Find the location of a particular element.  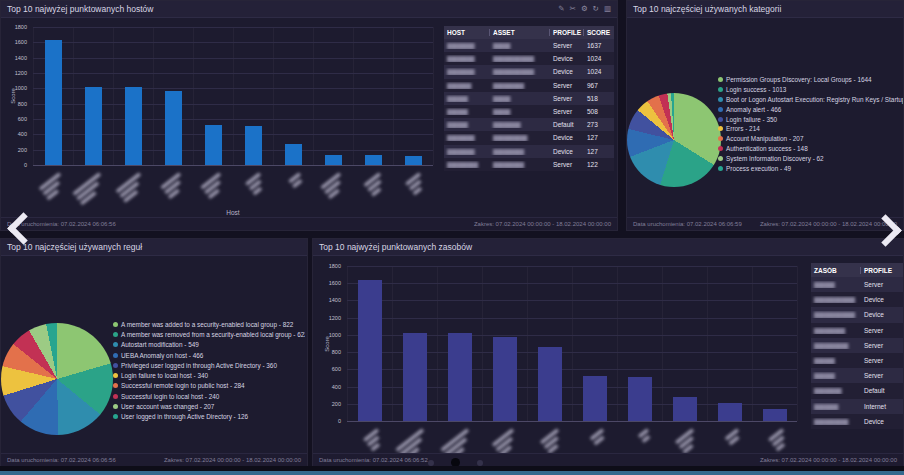

table-row: ████████Default is located at coordinates (858, 390).